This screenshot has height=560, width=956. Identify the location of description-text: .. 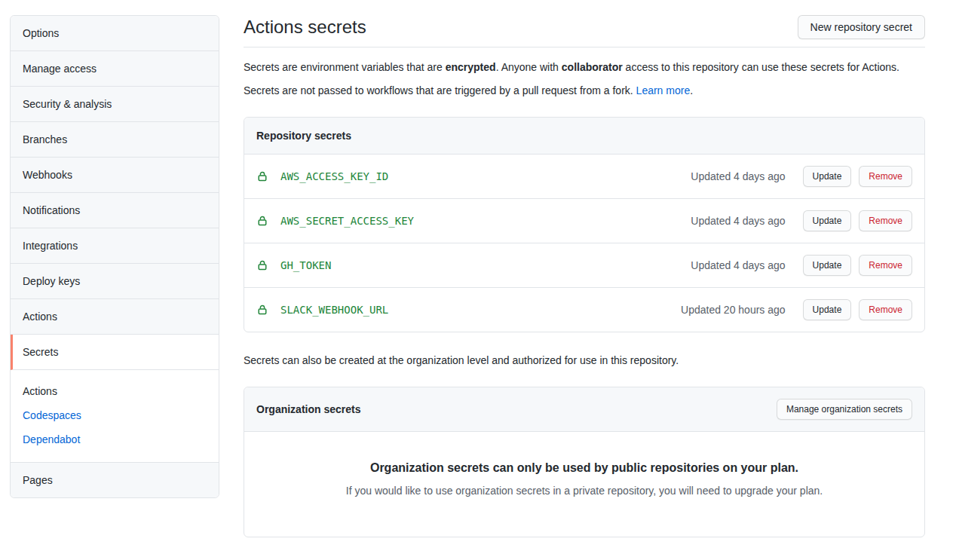
(691, 90).